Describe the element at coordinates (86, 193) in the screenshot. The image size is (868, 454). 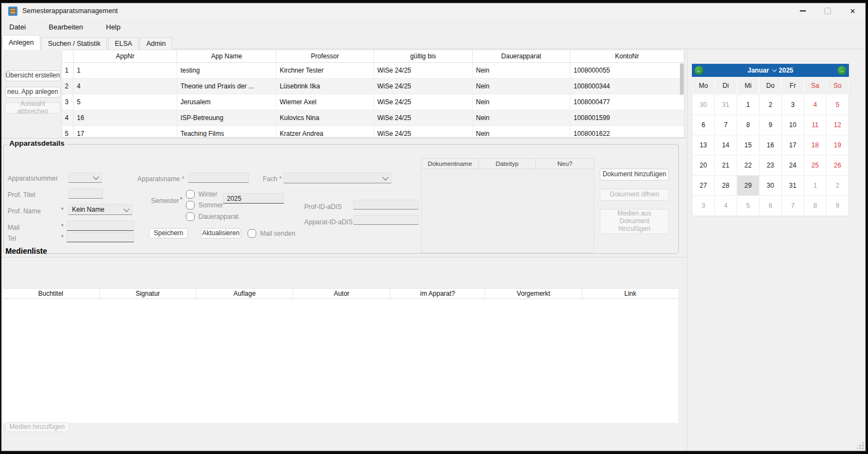
I see `prof-titel-input` at that location.